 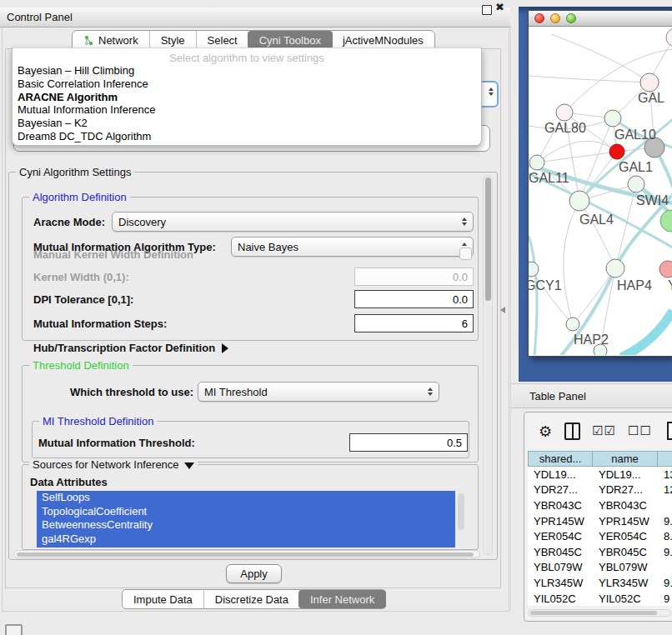 I want to click on column-header: shared..., so click(x=560, y=458).